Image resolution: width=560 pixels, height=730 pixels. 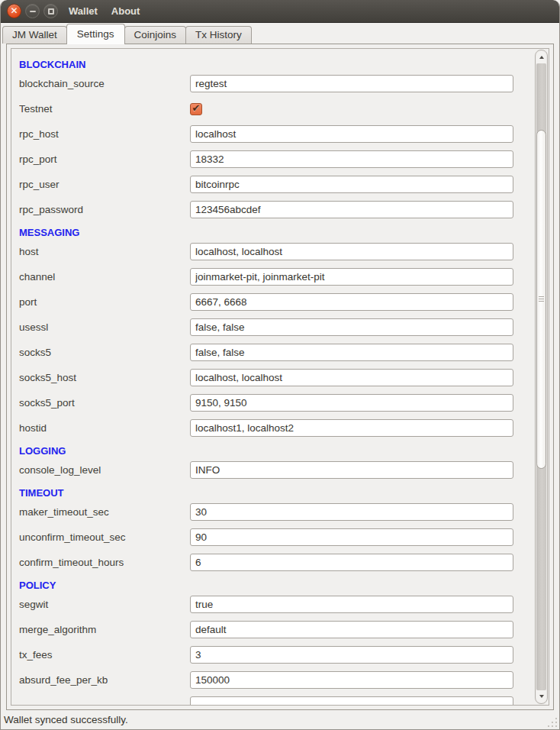 I want to click on tab-bar: JM WalletSettingsCoinjoinsTx History, so click(x=280, y=34).